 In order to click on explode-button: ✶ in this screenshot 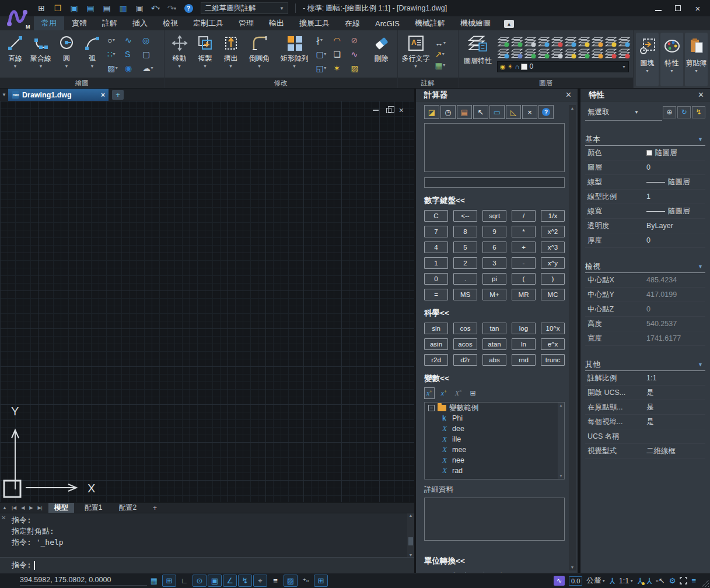, I will do `click(342, 68)`.